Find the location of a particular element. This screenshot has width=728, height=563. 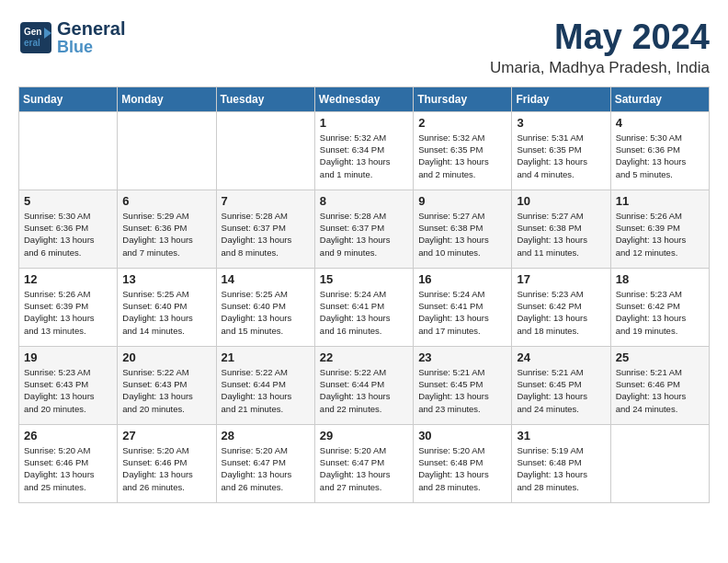

calendar-cell: 13Sunrise: 5:25 AMSunset: 6:40 PMDayligh… is located at coordinates (167, 307).